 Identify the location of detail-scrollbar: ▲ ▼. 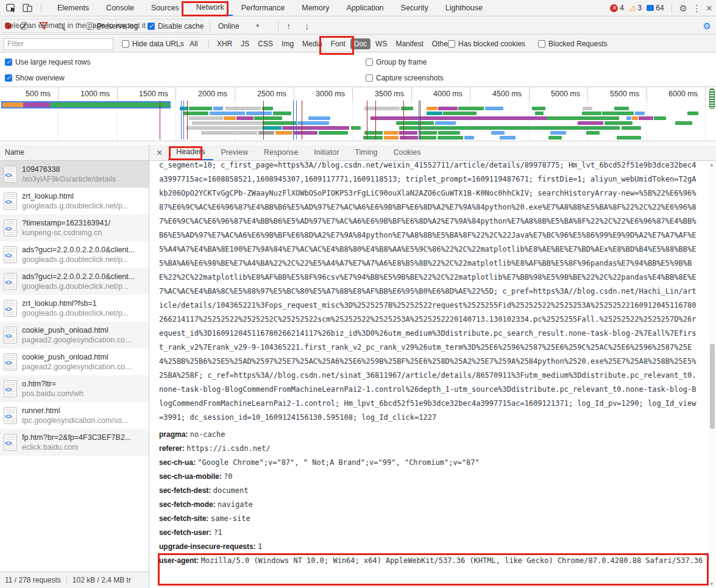
(712, 374).